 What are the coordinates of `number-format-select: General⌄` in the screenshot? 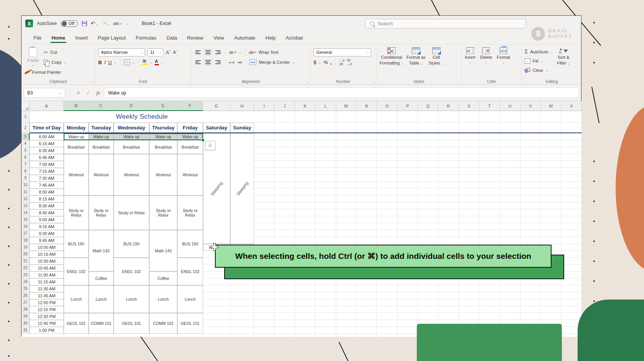 It's located at (342, 52).